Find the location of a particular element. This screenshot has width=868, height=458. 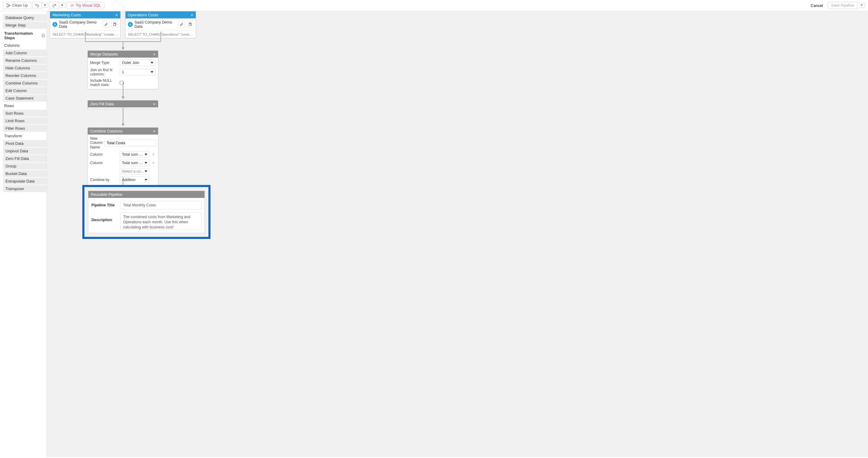

toolbar: Clean Up Try Visual SQL Cancel Save Pipe… is located at coordinates (434, 5).